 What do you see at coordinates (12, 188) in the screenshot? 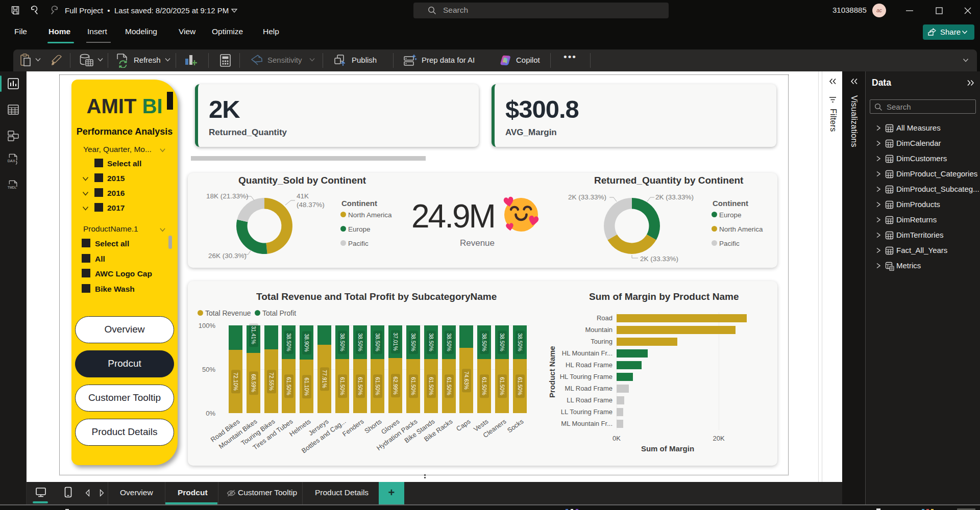
I see `svg-text: TMDL` at bounding box center [12, 188].